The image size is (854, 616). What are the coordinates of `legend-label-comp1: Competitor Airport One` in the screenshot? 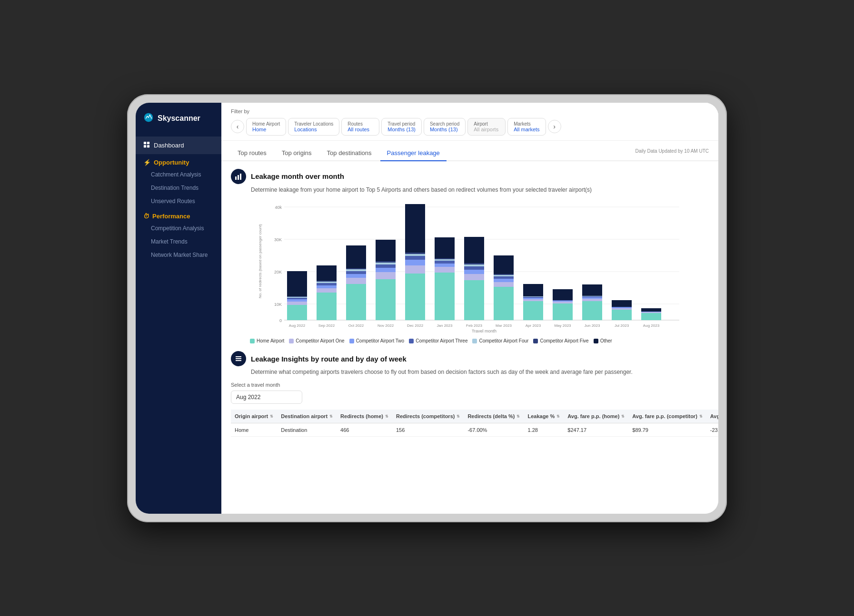 It's located at (320, 341).